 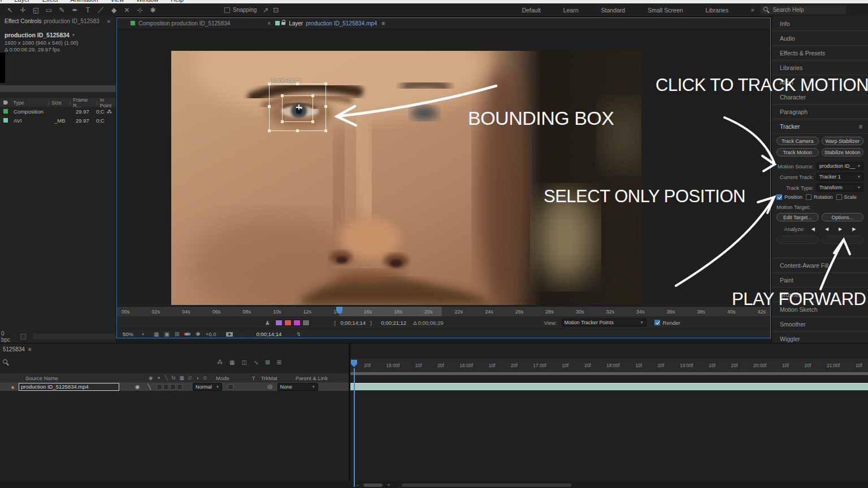 What do you see at coordinates (753, 10) in the screenshot?
I see `workspace-overflow-icon: »` at bounding box center [753, 10].